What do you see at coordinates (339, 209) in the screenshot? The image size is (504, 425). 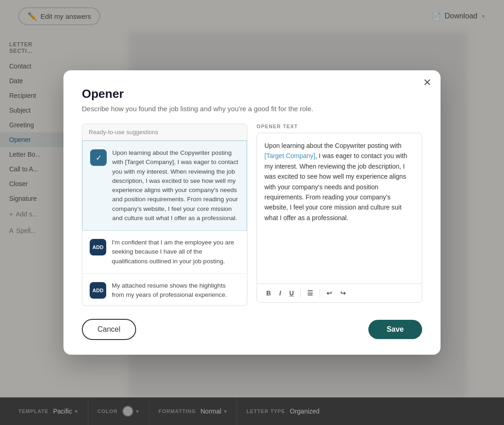 I see `editor-content: Upon learning about the Copywriter posti…` at bounding box center [339, 209].